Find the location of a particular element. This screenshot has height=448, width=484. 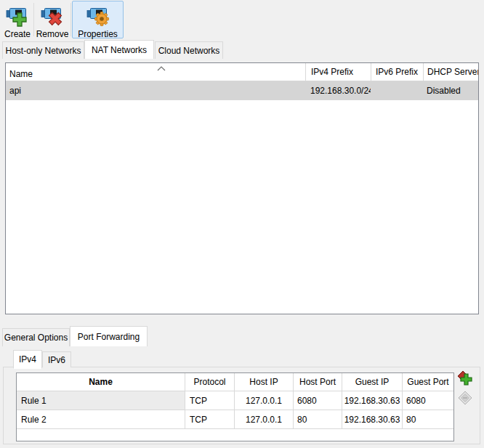

pf-column-header-name: Name is located at coordinates (101, 382).